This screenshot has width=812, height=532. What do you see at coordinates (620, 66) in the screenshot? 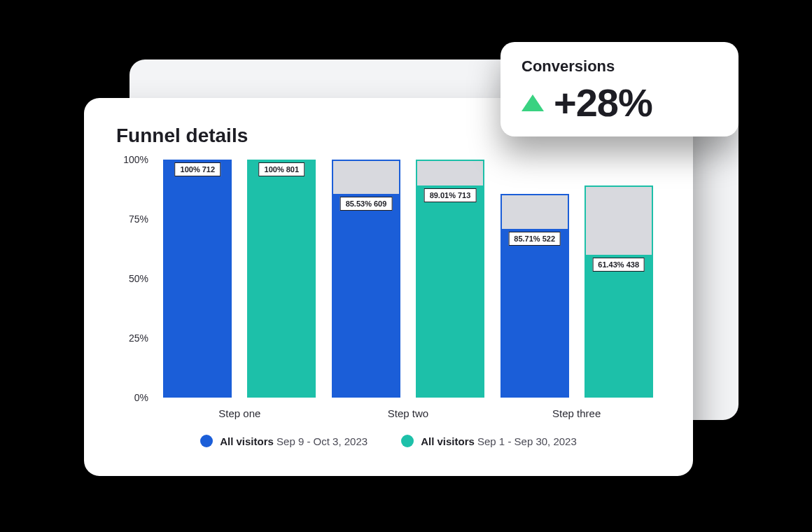
I see `badge-title: Conversions` at bounding box center [620, 66].